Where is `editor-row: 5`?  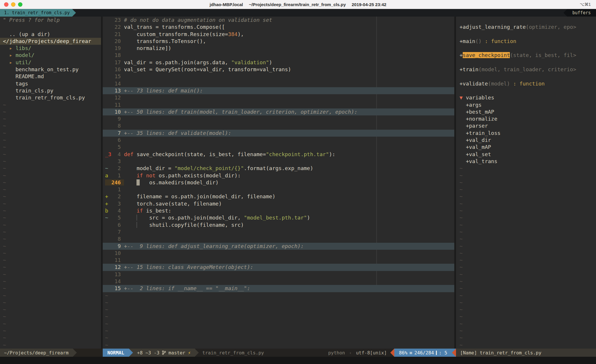 editor-row: 5 is located at coordinates (279, 147).